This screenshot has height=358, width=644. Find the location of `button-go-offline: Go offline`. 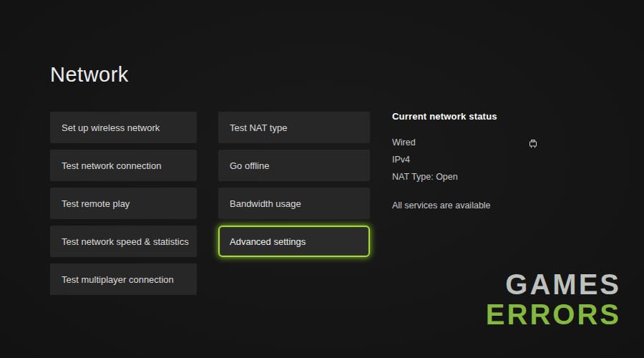

button-go-offline: Go offline is located at coordinates (294, 165).